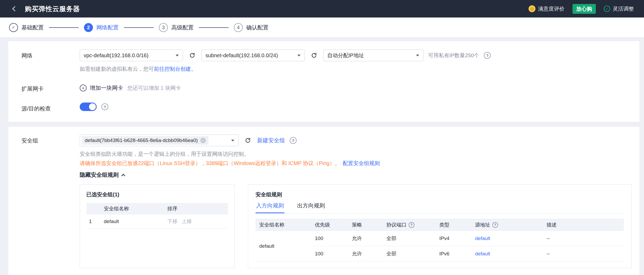 The height and width of the screenshot is (275, 644). Describe the element at coordinates (192, 55) in the screenshot. I see `refresh-vpc-button` at that location.